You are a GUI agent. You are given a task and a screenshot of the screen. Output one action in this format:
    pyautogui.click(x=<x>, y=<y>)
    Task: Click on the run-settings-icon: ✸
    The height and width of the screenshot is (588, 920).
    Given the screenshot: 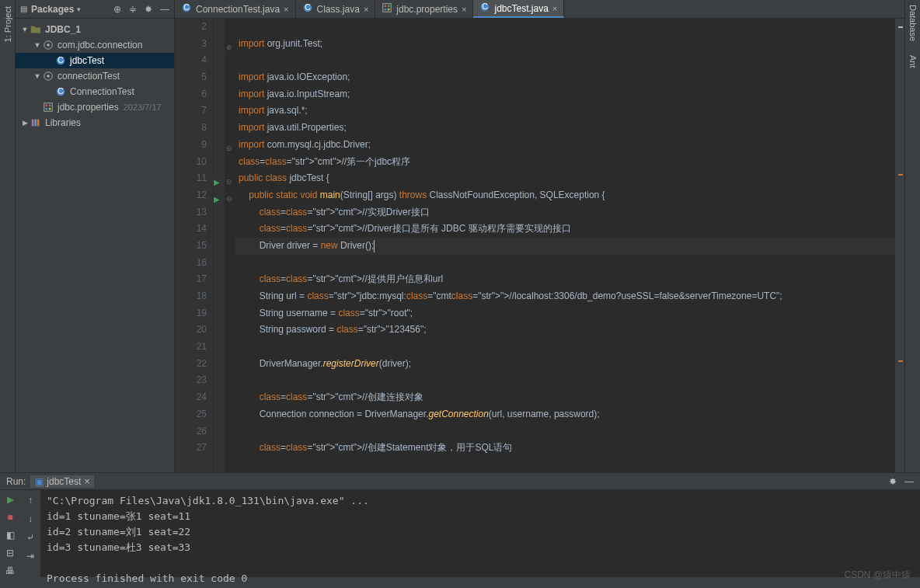 What is the action you would take?
    pyautogui.click(x=893, y=482)
    